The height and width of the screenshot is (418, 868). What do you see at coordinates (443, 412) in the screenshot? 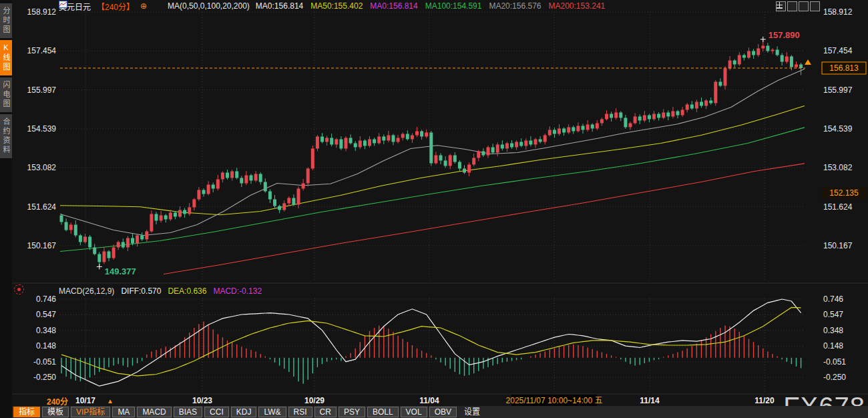
I see `toolbar-tab-OBV: OBV` at bounding box center [443, 412].